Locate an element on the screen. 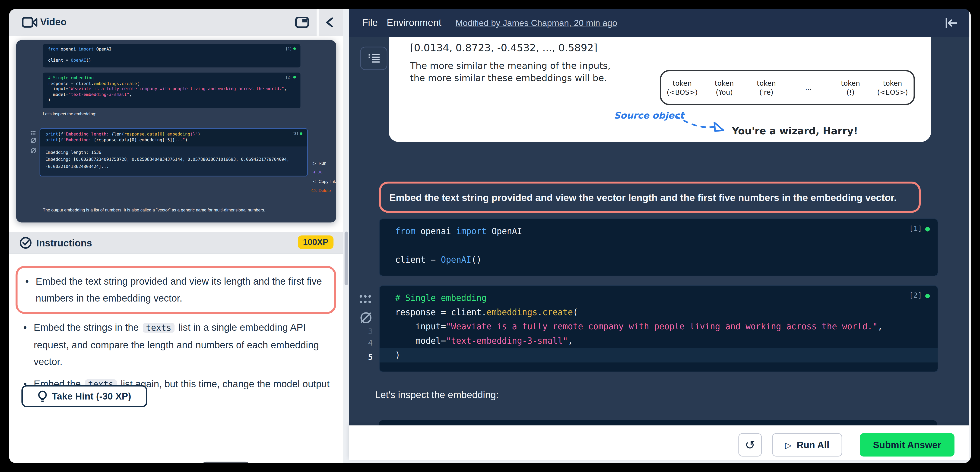 This screenshot has width=980, height=472. workspace-menubar: File Environment Modified by James Chapm… is located at coordinates (659, 23).